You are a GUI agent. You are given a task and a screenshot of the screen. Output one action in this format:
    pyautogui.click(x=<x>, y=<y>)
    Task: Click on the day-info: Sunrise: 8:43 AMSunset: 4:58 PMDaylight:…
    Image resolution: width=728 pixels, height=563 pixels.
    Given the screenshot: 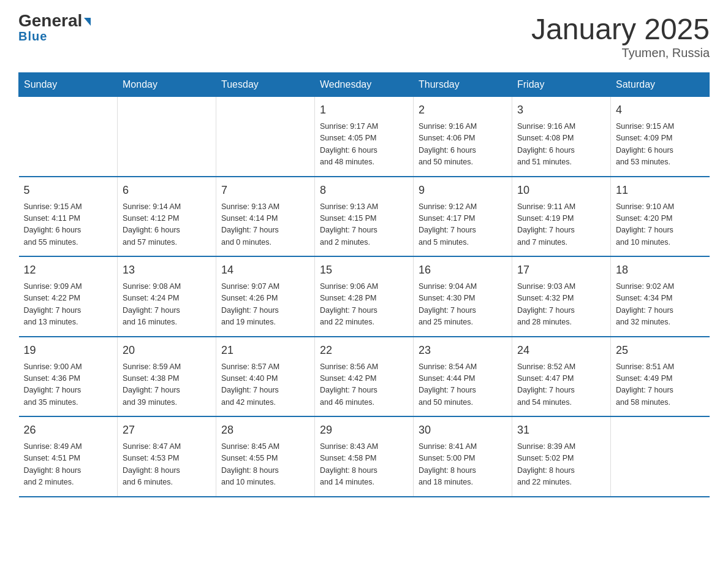 What is the action you would take?
    pyautogui.click(x=364, y=465)
    